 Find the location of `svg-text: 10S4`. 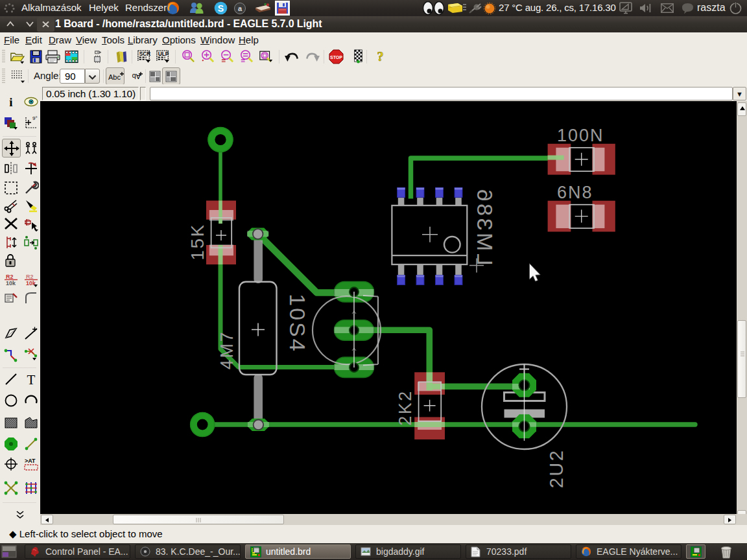

svg-text: 10S4 is located at coordinates (298, 323).